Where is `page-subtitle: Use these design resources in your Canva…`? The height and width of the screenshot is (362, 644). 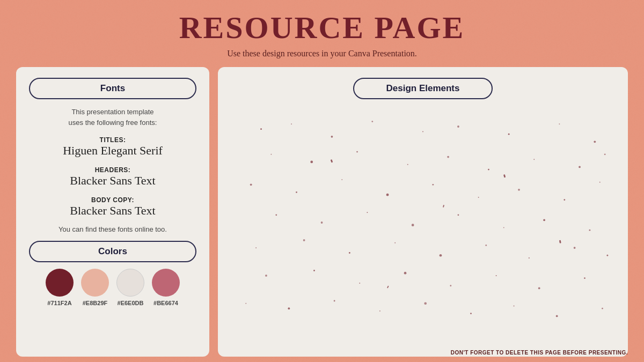 page-subtitle: Use these design resources in your Canva… is located at coordinates (322, 54).